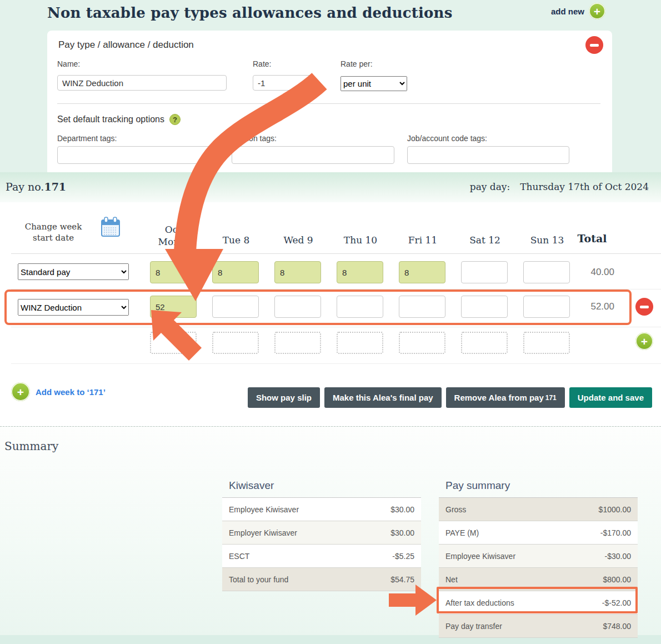 The height and width of the screenshot is (644, 661). What do you see at coordinates (262, 64) in the screenshot?
I see `rate-label: Rate:` at bounding box center [262, 64].